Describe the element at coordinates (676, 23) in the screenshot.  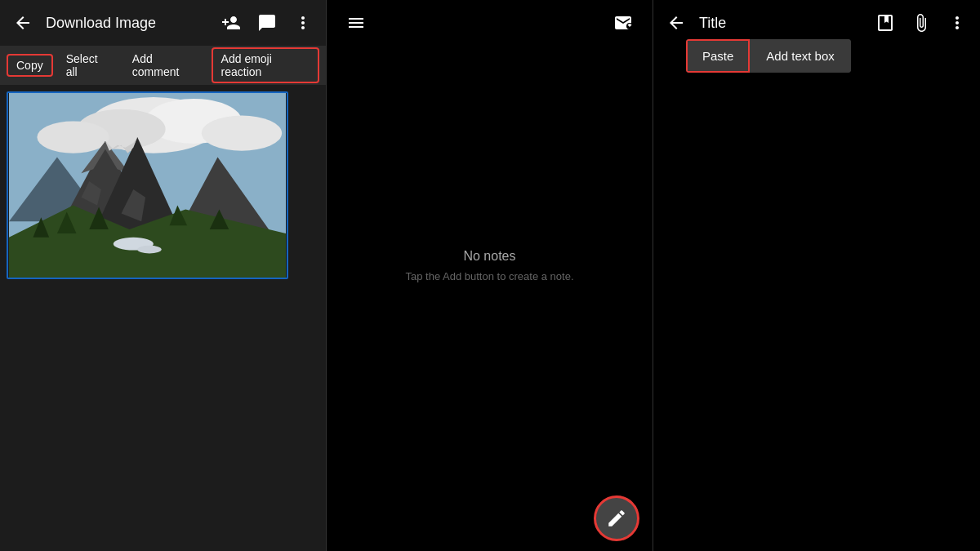
I see `right-back-button` at that location.